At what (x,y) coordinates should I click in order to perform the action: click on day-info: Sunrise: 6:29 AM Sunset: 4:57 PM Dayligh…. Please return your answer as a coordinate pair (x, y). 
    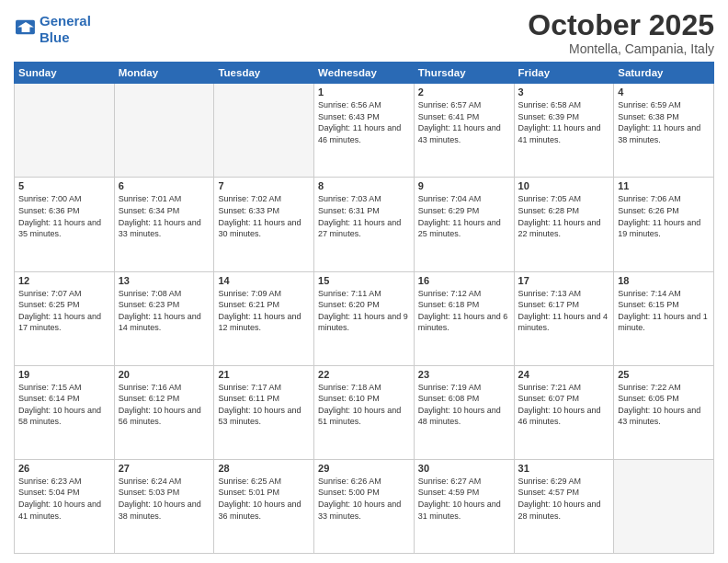
    Looking at the image, I should click on (564, 499).